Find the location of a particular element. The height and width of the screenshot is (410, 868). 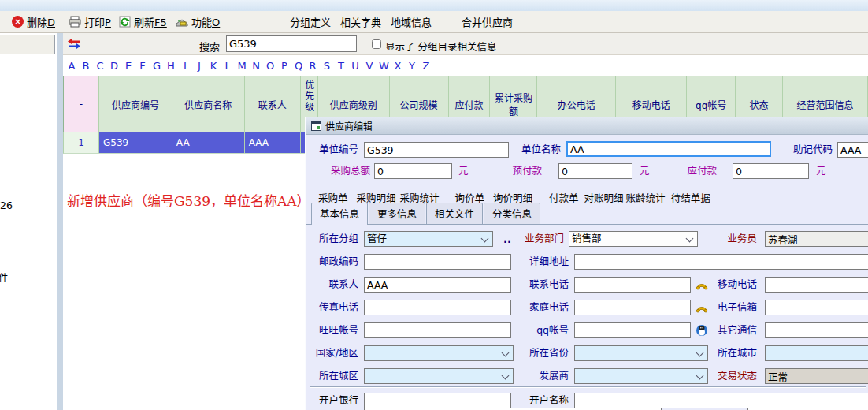

refresh-icon is located at coordinates (124, 22).